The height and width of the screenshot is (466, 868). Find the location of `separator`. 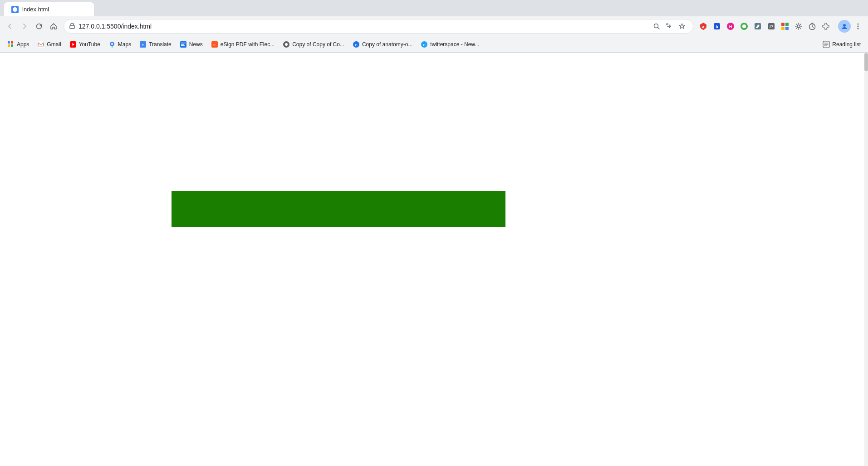

separator is located at coordinates (835, 26).